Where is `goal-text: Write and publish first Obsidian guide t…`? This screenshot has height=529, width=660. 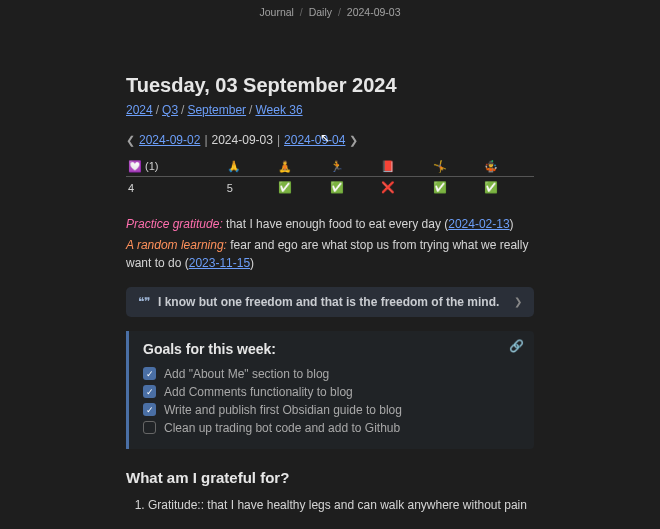
goal-text: Write and publish first Obsidian guide t… is located at coordinates (283, 410).